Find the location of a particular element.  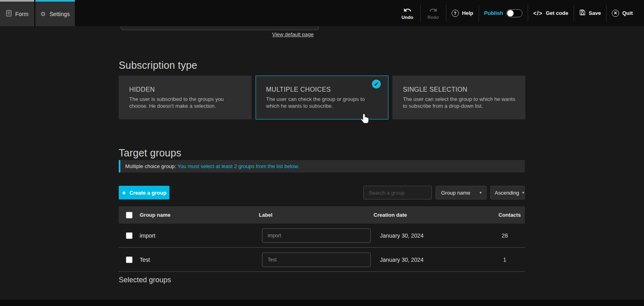

toggle-knob is located at coordinates (510, 13).